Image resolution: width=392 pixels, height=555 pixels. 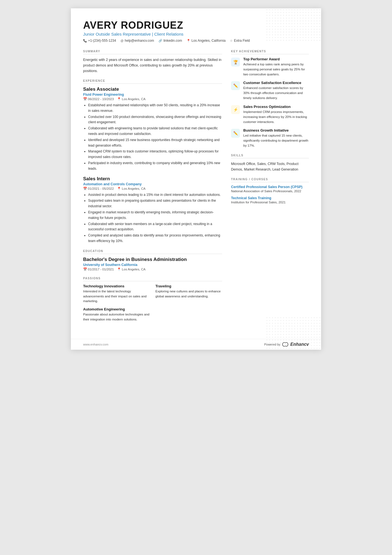 What do you see at coordinates (131, 99) in the screenshot?
I see `job-location-1: 📍 Los Angeles, CA` at bounding box center [131, 99].